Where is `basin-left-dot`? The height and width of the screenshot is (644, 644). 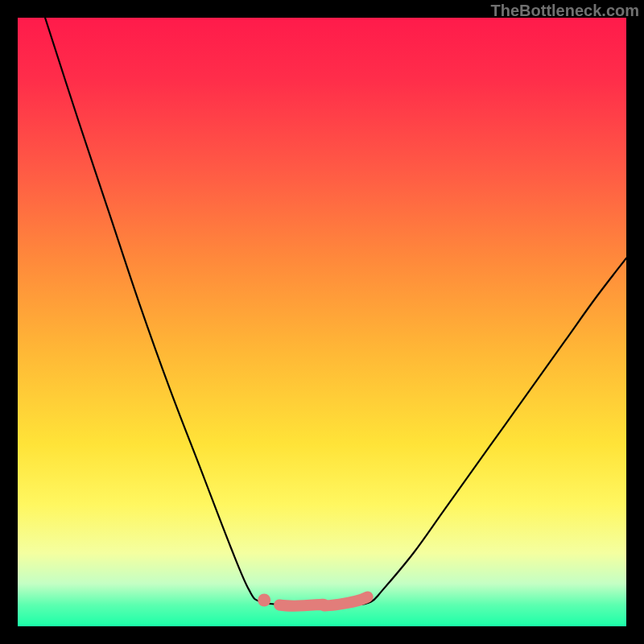 basin-left-dot is located at coordinates (264, 601).